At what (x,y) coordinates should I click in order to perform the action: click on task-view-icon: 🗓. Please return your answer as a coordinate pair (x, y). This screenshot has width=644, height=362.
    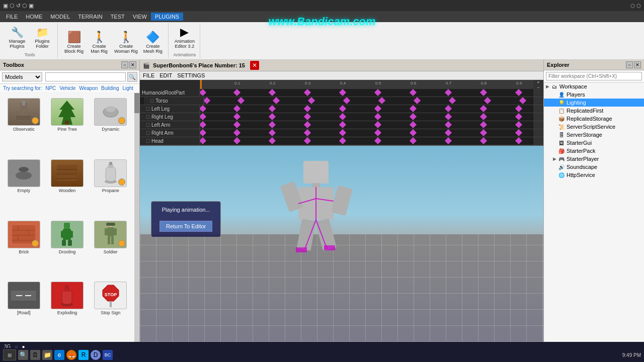
    Looking at the image, I should click on (35, 355).